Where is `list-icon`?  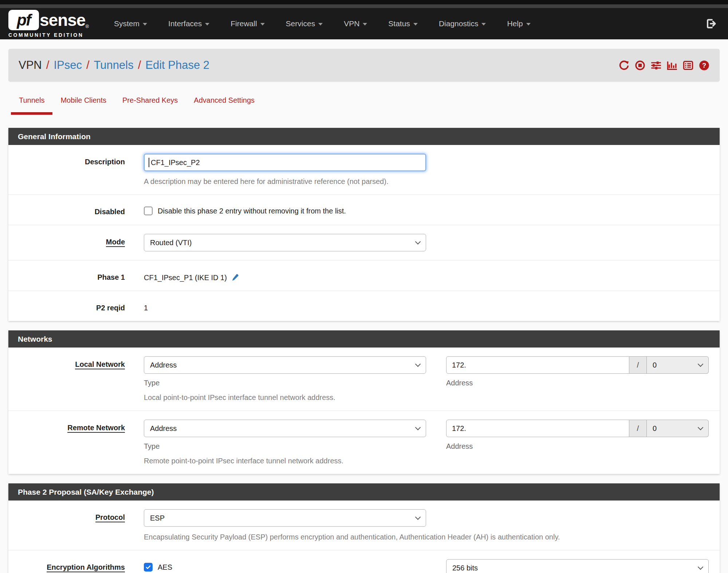
list-icon is located at coordinates (688, 66).